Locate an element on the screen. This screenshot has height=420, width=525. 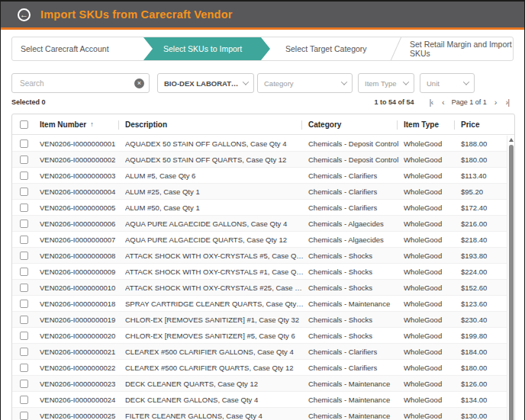
cell-price: $184.00 is located at coordinates (484, 352).